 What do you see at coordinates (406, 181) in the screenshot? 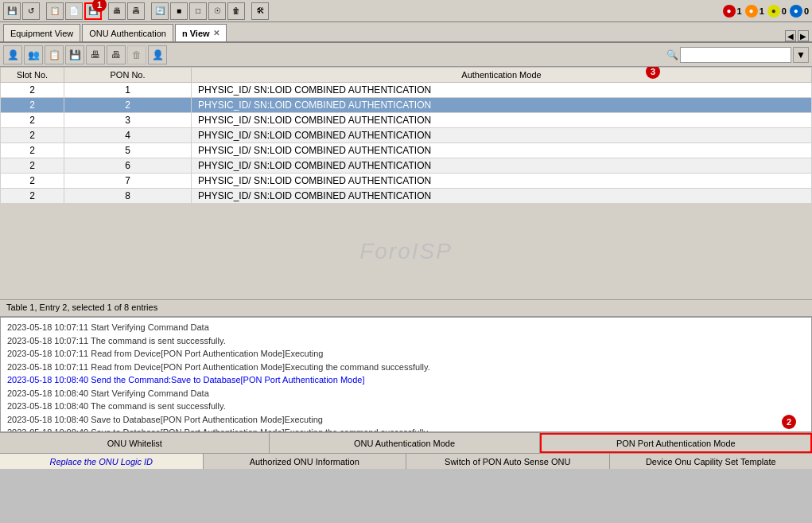
I see `table-row: 27PHYSIC_ID/ SN:LOID COMBINED AUTHENTICA…` at bounding box center [406, 181].